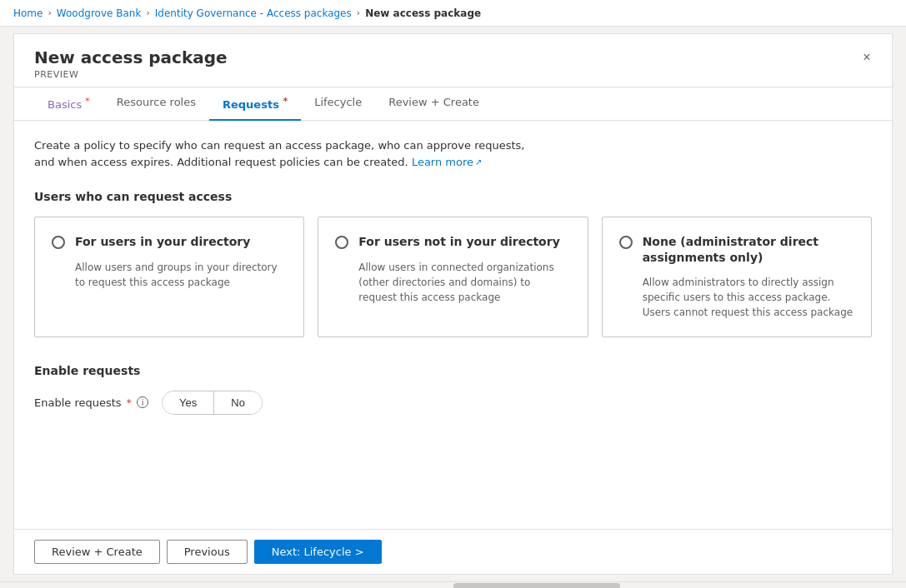 This screenshot has height=588, width=906. Describe the element at coordinates (453, 551) in the screenshot. I see `panel-footer: Review + Create Previous Next: Lifecycle…` at that location.